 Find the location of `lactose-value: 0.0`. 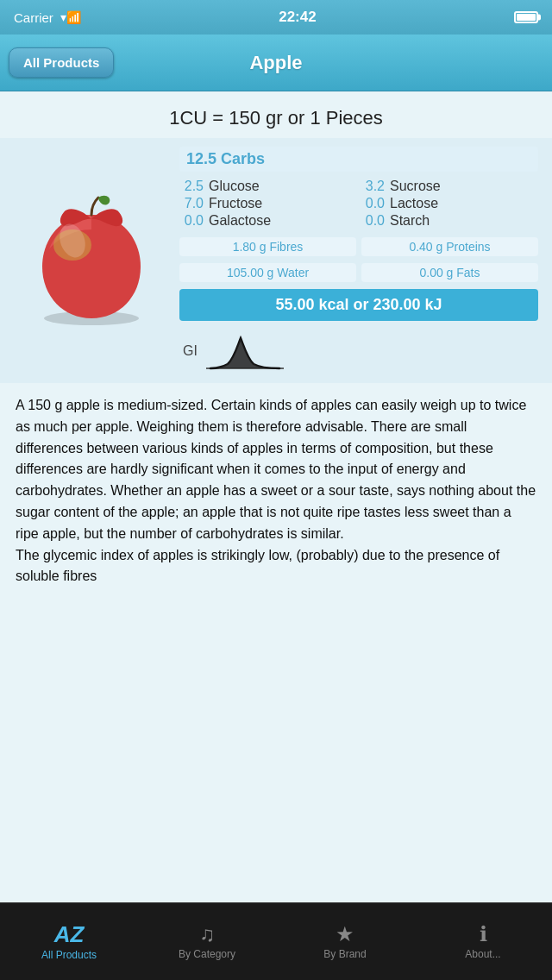

lactose-value: 0.0 is located at coordinates (373, 204).